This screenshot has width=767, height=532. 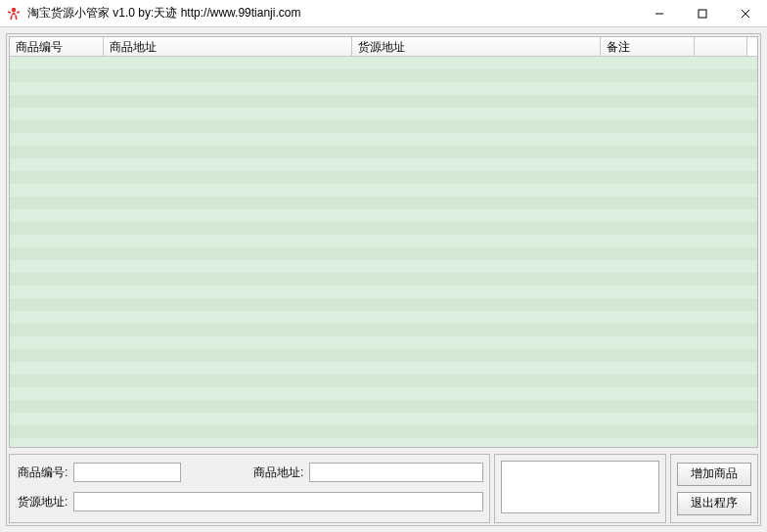 I want to click on window-title: 淘宝货源小管家 v1.0 by:天迹 http://www.99tianji.c…, so click(x=333, y=14).